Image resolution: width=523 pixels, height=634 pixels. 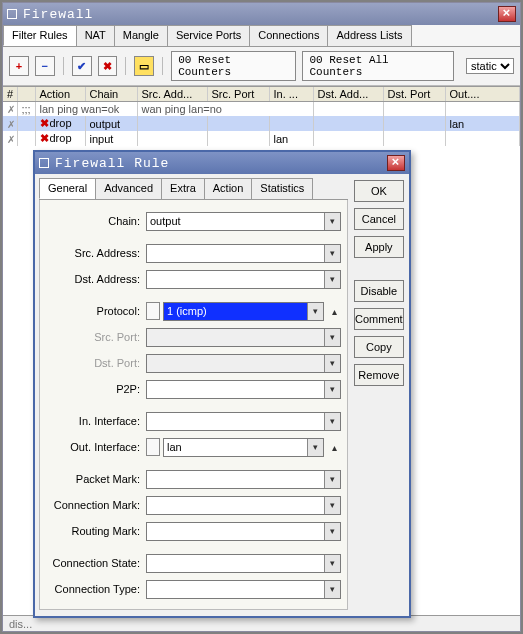 What do you see at coordinates (96, 589) in the screenshot?
I see `label-connection-type: Connection Type:` at bounding box center [96, 589].